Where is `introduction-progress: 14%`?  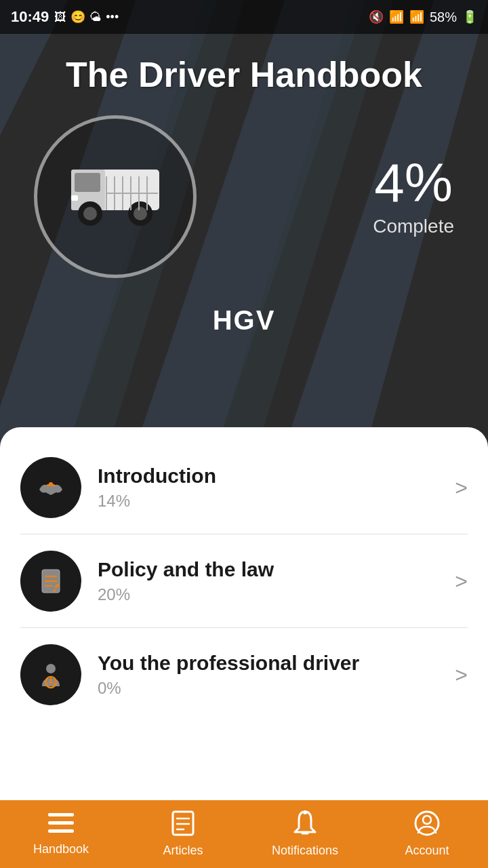 introduction-progress: 14% is located at coordinates (277, 501).